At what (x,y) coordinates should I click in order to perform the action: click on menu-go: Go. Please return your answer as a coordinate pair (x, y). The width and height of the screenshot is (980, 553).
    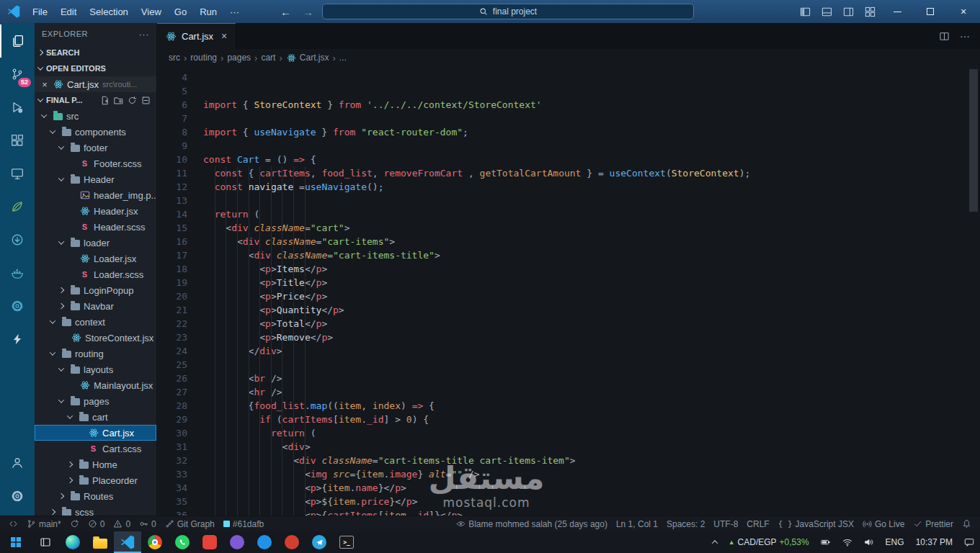
    Looking at the image, I should click on (180, 12).